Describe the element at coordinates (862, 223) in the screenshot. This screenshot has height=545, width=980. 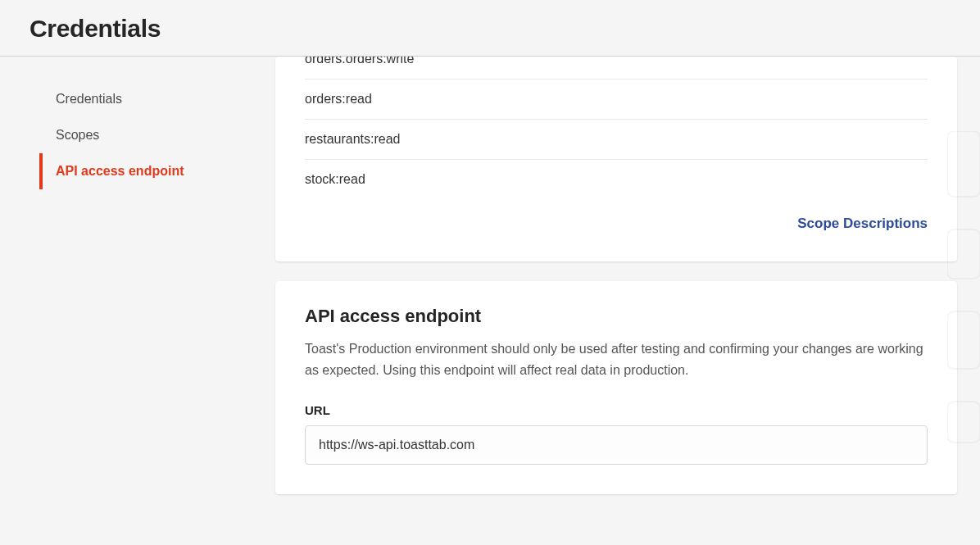
I see `scope-descriptions-link: Scope Descriptions` at that location.